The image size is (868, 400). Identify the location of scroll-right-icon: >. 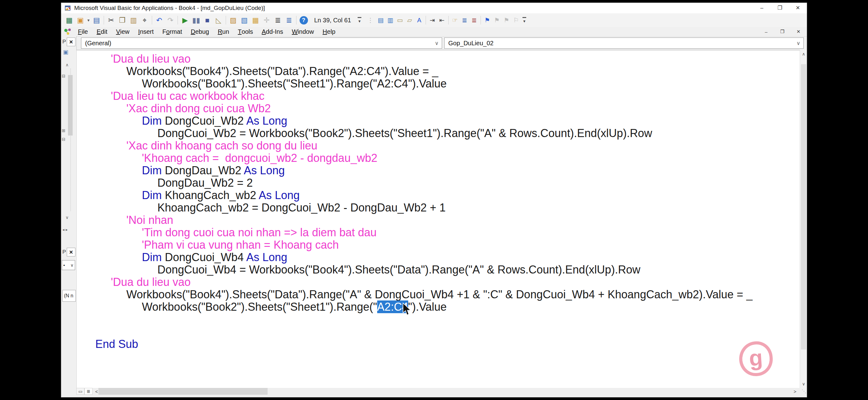
(795, 391).